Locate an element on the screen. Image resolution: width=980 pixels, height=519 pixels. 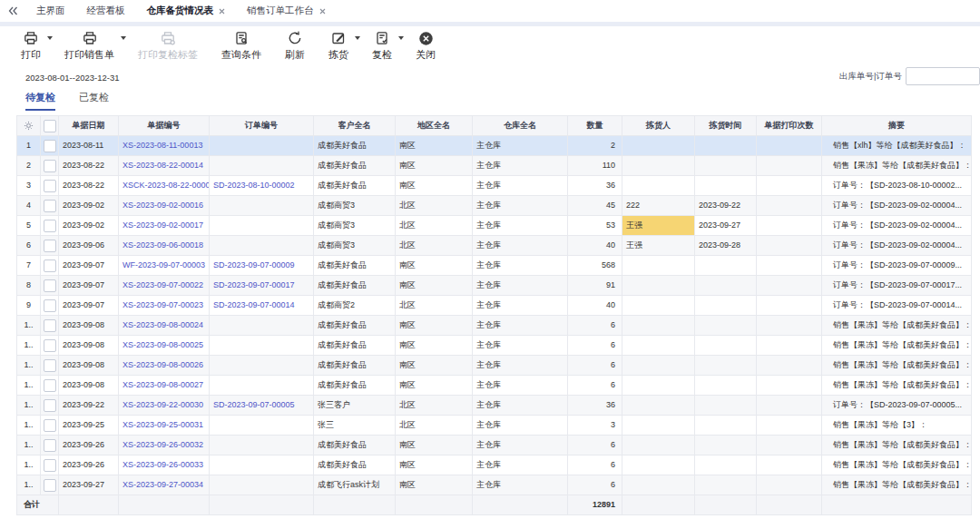
cell-doc-no: XS-2023-09-08-00024 is located at coordinates (164, 325).